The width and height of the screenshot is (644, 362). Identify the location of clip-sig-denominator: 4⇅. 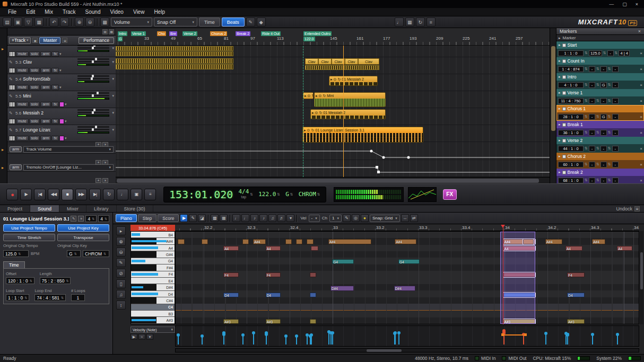
(104, 218).